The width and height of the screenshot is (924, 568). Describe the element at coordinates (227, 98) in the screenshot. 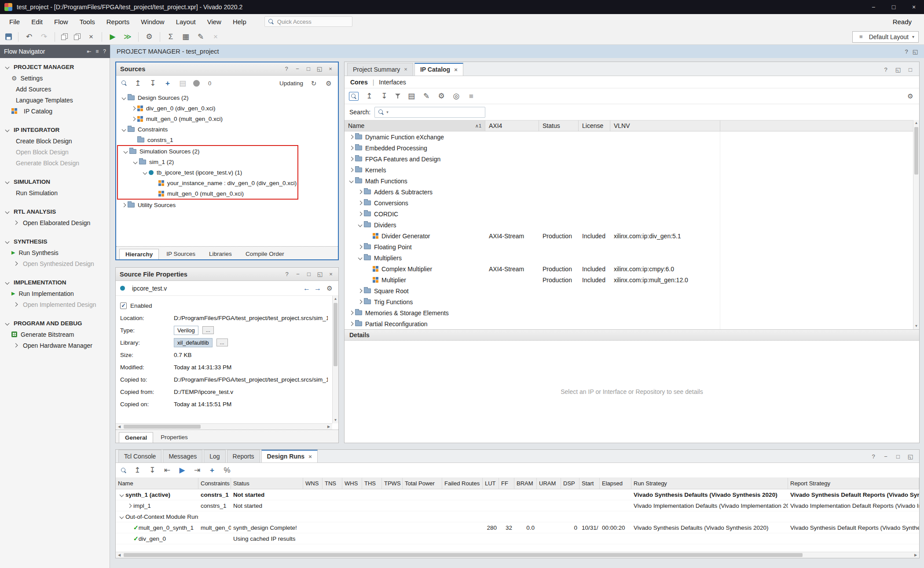

I see `source-tree-item-design-sources-2: Design Sources (2)` at that location.